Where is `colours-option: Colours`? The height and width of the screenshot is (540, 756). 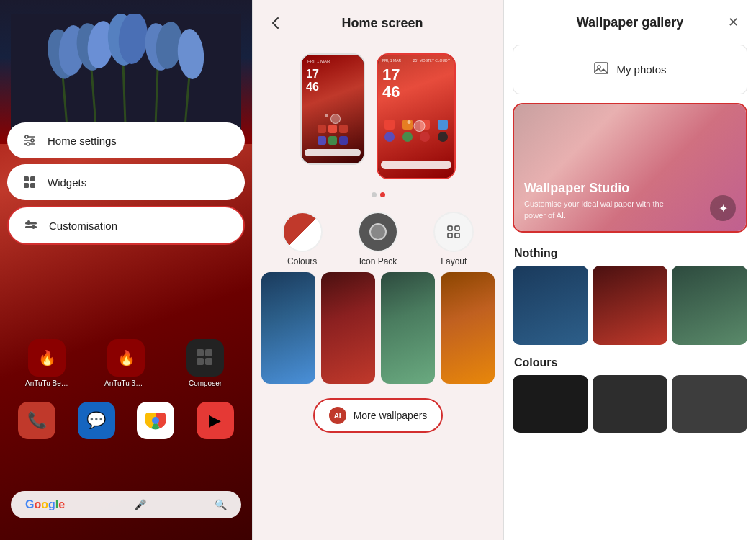
colours-option: Colours is located at coordinates (302, 239).